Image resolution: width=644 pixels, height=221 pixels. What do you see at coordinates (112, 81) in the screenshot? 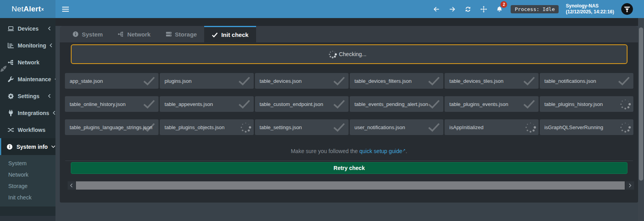
I see `init-check-item: app_state.json` at bounding box center [112, 81].